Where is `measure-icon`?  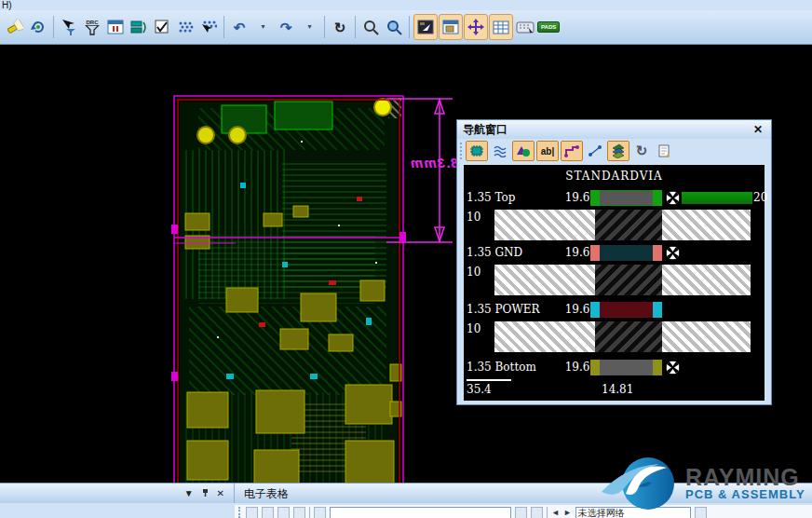
measure-icon is located at coordinates (595, 151).